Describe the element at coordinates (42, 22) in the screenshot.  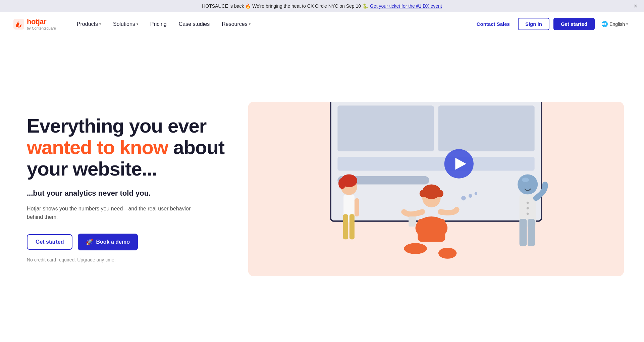
I see `logo-hotjar-name: hotjar` at that location.